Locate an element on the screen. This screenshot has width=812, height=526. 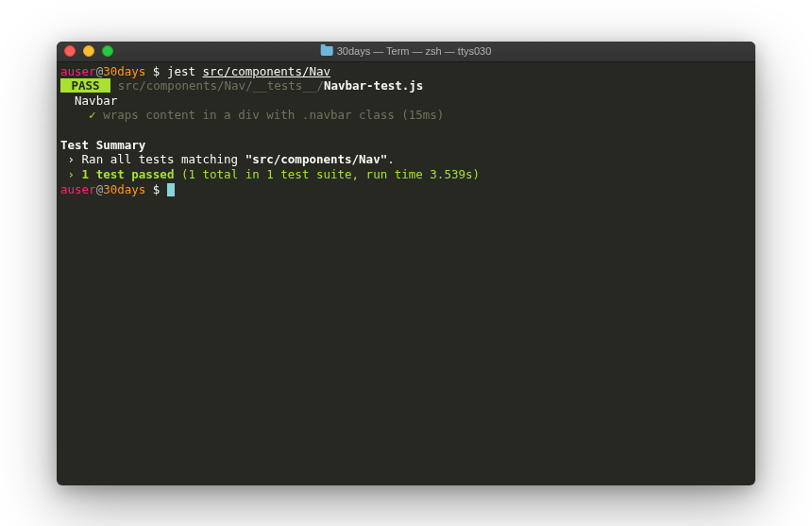
prompt2-host: 30days is located at coordinates (125, 189).